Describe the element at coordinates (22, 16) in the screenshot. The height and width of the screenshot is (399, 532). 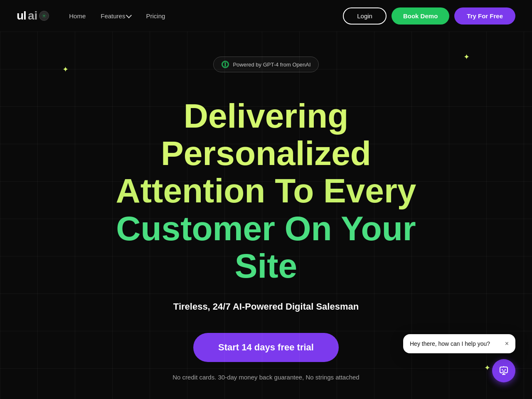
I see `logo-text: ul` at that location.